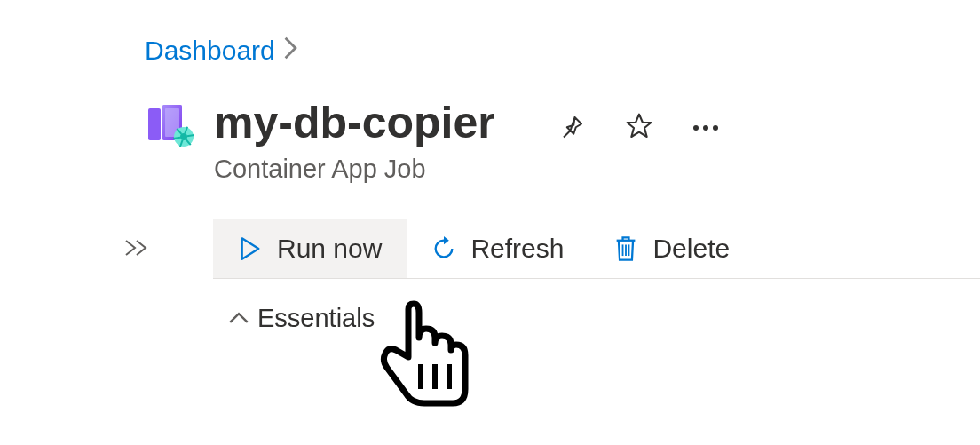 This screenshot has height=445, width=980. What do you see at coordinates (329, 249) in the screenshot?
I see `run-now-label: Run now` at bounding box center [329, 249].